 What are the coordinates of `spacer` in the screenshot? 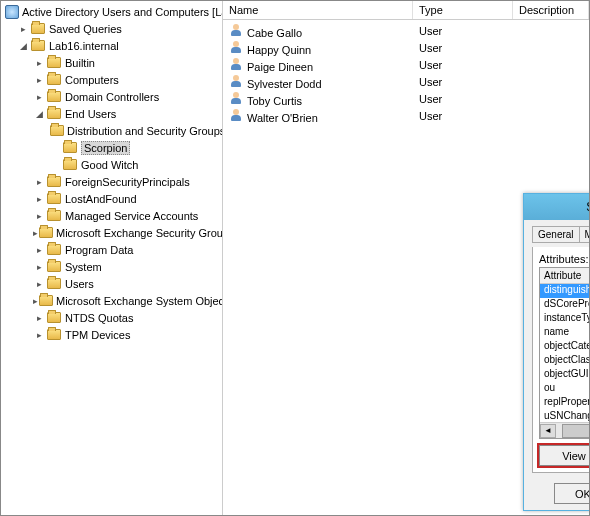 It's located at (55, 165).